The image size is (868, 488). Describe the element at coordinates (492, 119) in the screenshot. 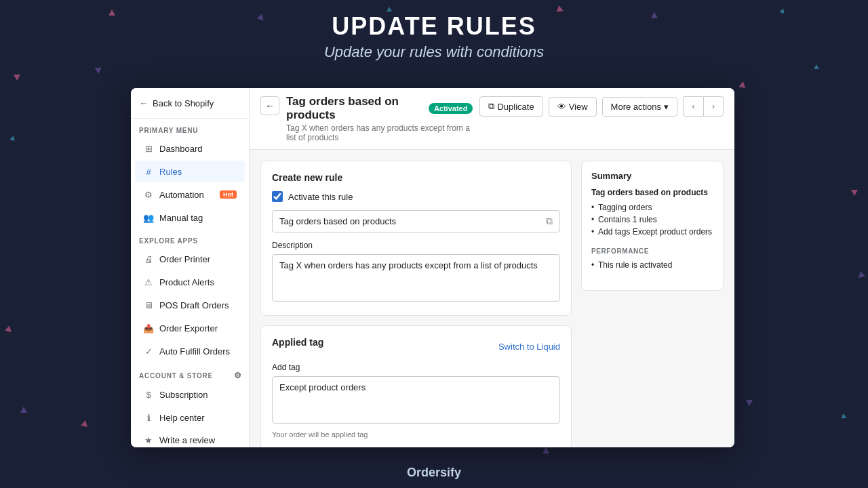

I see `topbar: ← Tag orders based on products Activated…` at that location.